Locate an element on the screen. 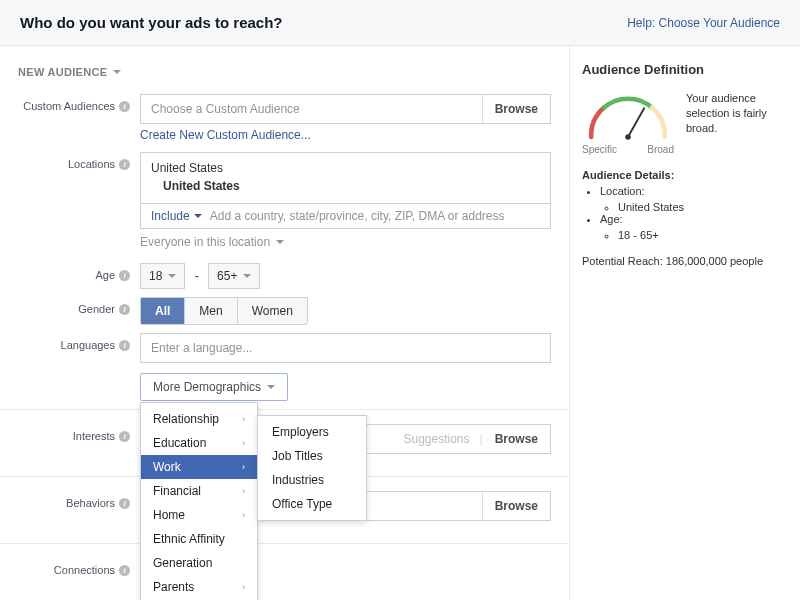 Image resolution: width=800 pixels, height=600 pixels. detail-age-label: Age: is located at coordinates (612, 219).